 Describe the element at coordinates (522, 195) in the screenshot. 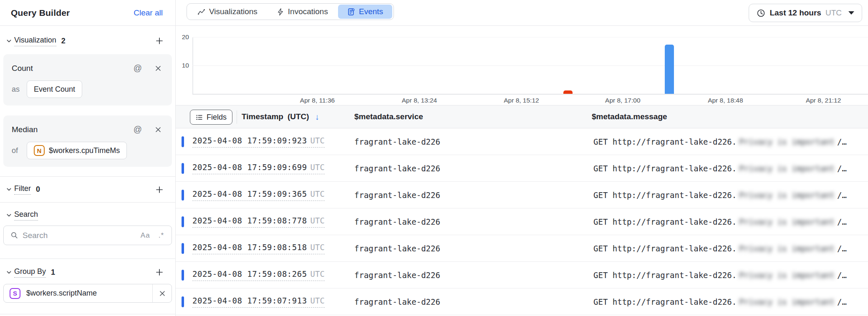

I see `table-row: 2025-04-08 17:59:09:365UTC fragrant-lake…` at that location.